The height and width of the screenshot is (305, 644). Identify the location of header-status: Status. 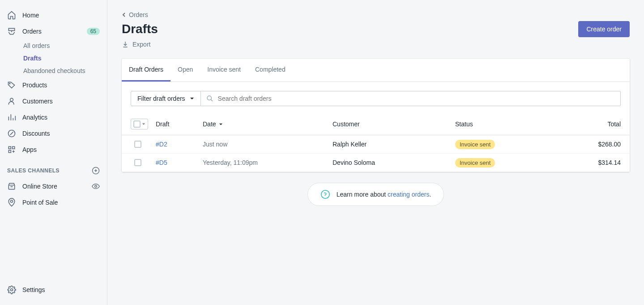
(513, 124).